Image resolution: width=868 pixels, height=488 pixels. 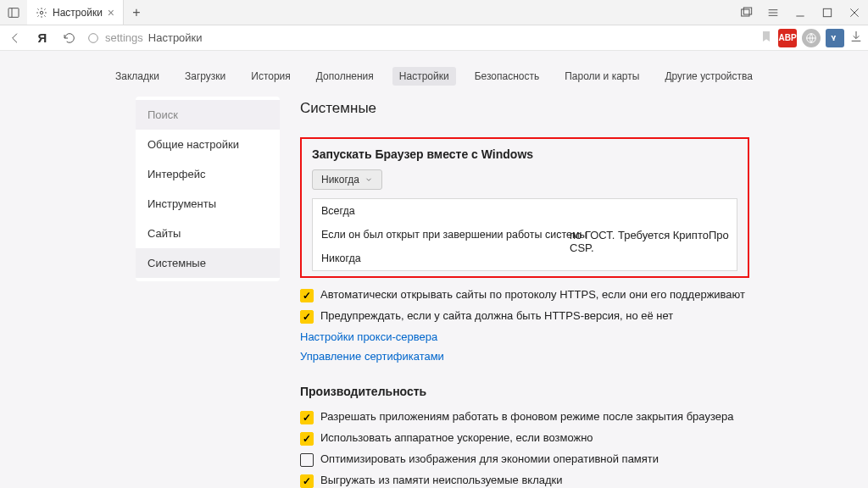 I want to click on nav-passwords: Пароли и карты, so click(x=602, y=76).